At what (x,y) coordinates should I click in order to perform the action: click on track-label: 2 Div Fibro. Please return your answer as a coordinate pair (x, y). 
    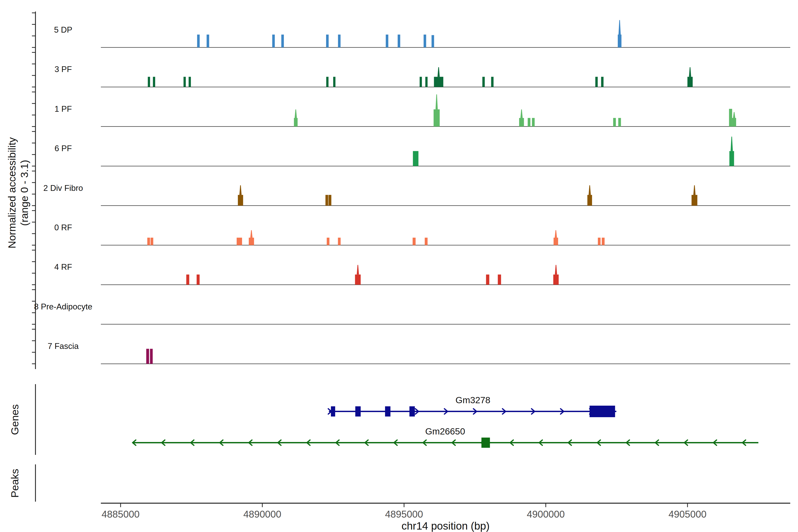
    Looking at the image, I should click on (63, 188).